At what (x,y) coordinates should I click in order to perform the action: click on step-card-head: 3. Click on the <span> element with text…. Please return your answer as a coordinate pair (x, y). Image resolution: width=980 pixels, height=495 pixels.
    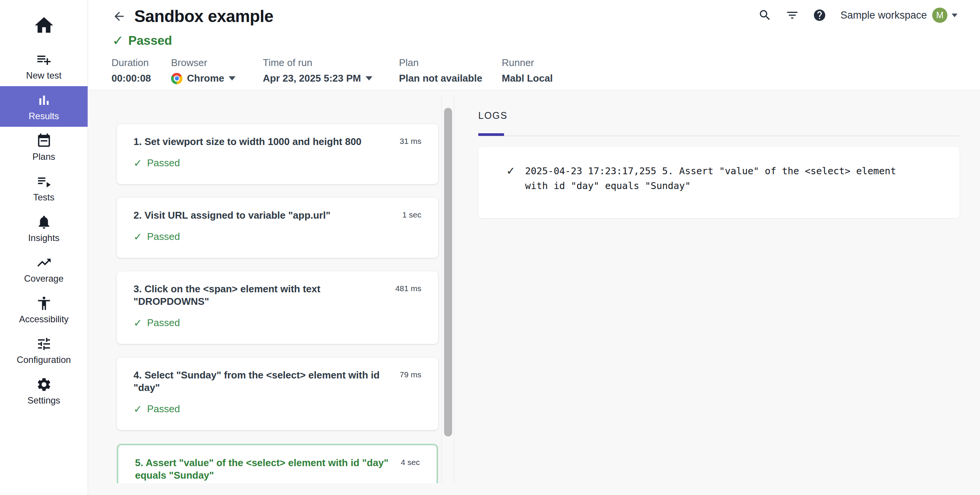
    Looking at the image, I should click on (278, 295).